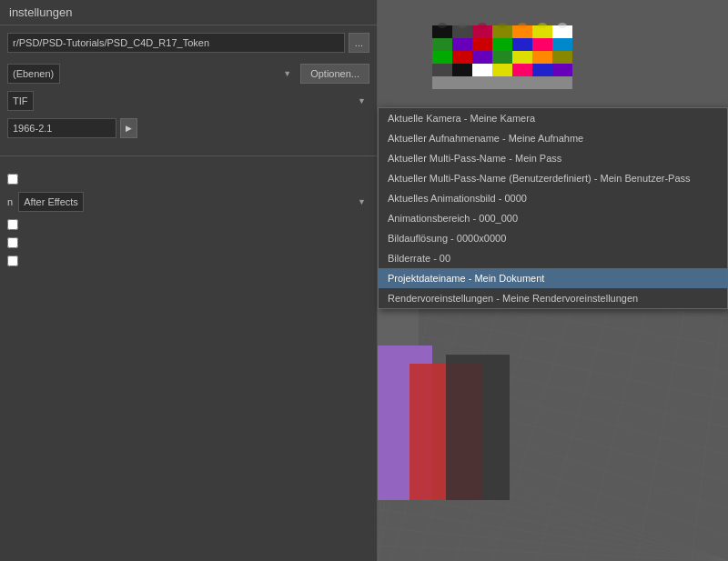 This screenshot has width=728, height=561. What do you see at coordinates (20, 101) in the screenshot?
I see `format-dropdown: TIF` at bounding box center [20, 101].